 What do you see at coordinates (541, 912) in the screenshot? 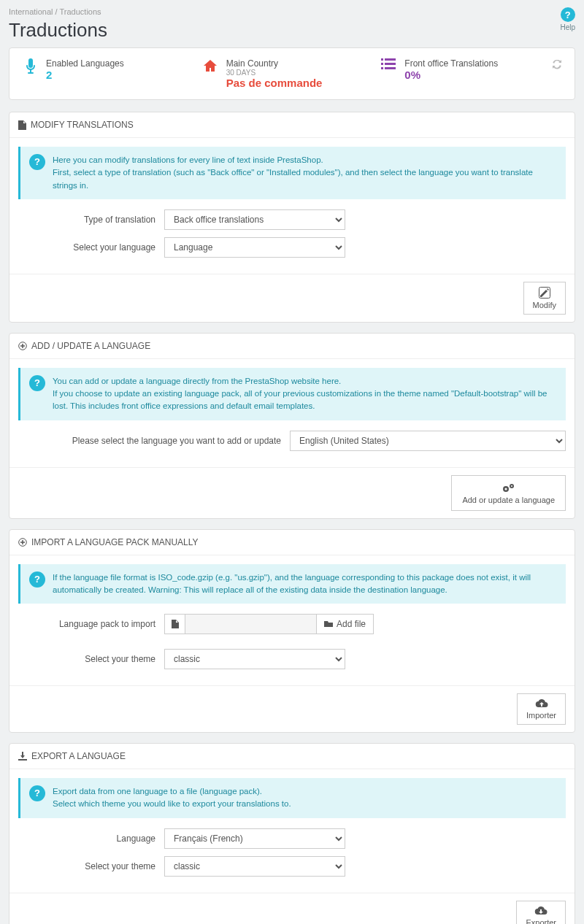
I see `export-button: Exporter` at bounding box center [541, 912].